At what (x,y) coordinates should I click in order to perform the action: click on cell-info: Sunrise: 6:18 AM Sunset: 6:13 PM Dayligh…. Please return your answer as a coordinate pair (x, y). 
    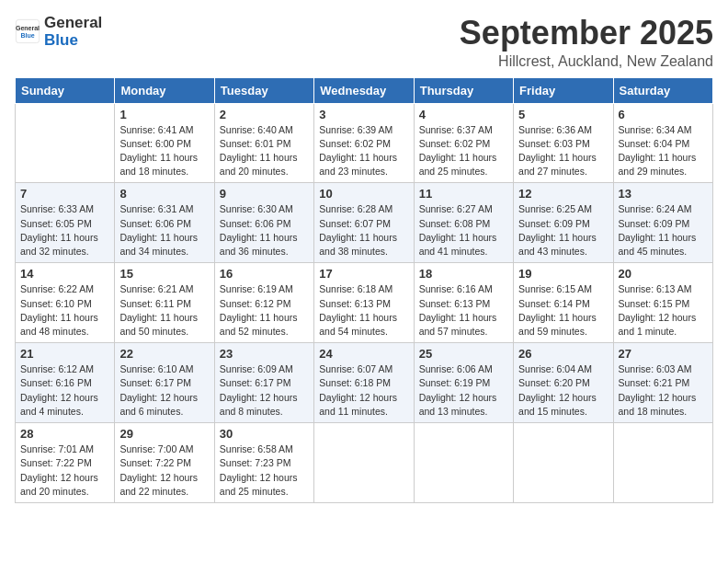
    Looking at the image, I should click on (364, 311).